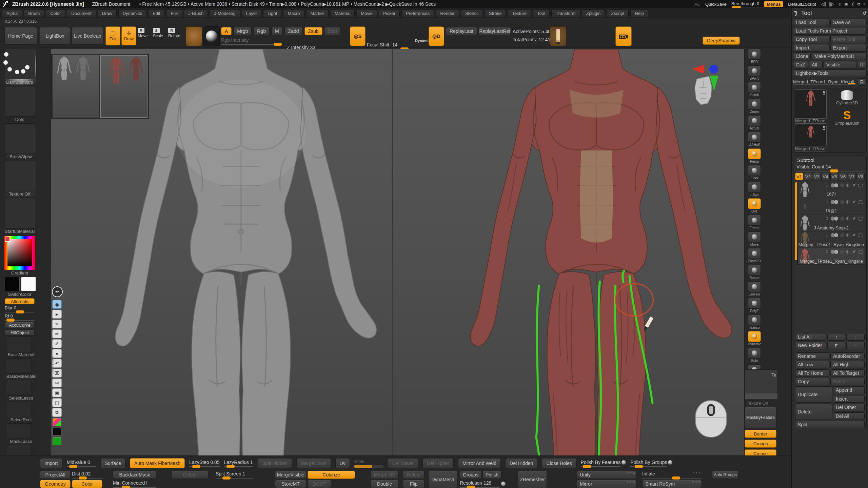 This screenshot has height=488, width=868. Describe the element at coordinates (834, 177) in the screenshot. I see `version-tab: V5` at that location.